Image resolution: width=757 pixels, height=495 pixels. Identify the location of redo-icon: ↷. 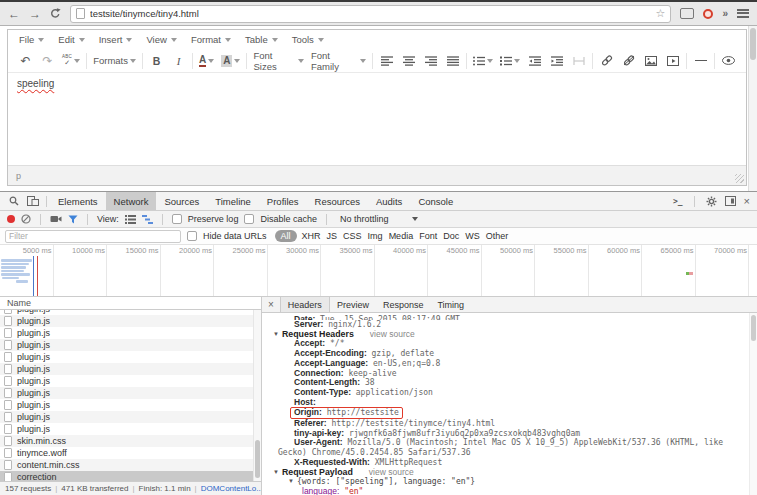
(48, 61).